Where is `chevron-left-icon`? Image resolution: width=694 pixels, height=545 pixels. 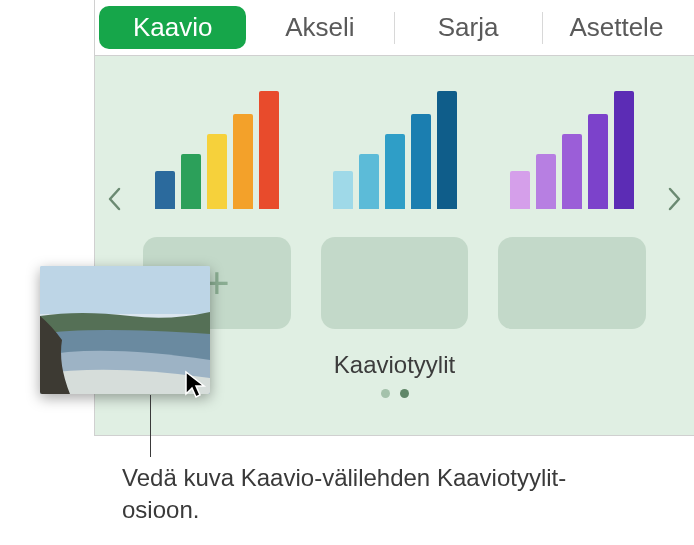 chevron-left-icon is located at coordinates (114, 199).